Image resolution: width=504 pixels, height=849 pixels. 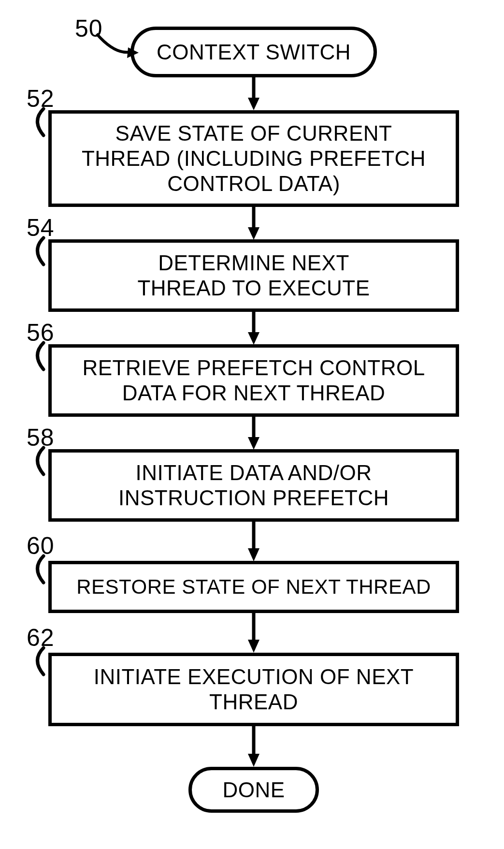 What do you see at coordinates (253, 381) in the screenshot?
I see `process-56-text: RETRIEVE PREFETCH CONTROL DATA FOR NEXT …` at bounding box center [253, 381].